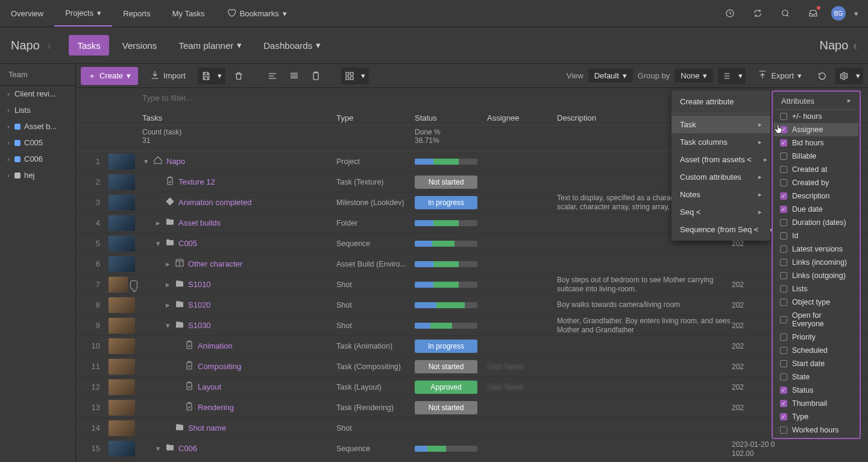 This screenshot has height=462, width=868. Describe the element at coordinates (189, 13) in the screenshot. I see `nav-my-tasks: My Tasks` at that location.